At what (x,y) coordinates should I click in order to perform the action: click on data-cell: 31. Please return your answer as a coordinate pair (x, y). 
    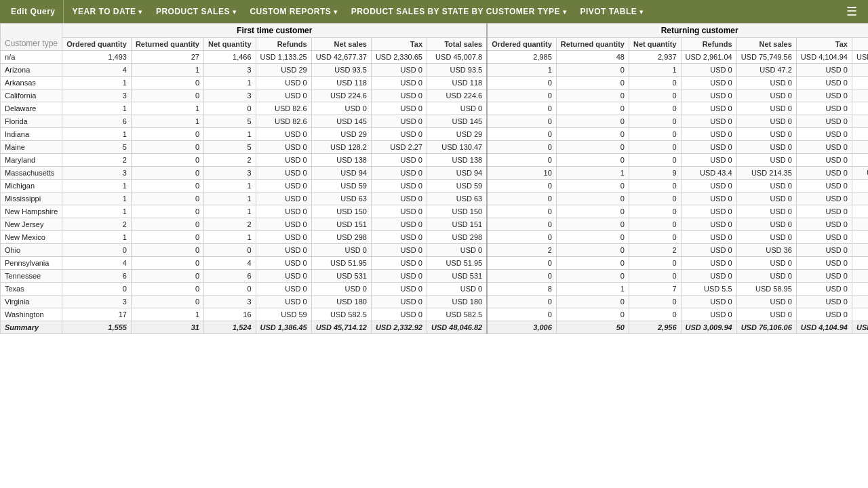
    Looking at the image, I should click on (167, 328).